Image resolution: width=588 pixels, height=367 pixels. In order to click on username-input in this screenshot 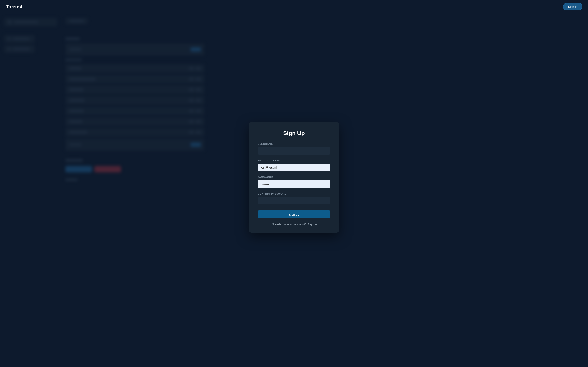, I will do `click(294, 151)`.